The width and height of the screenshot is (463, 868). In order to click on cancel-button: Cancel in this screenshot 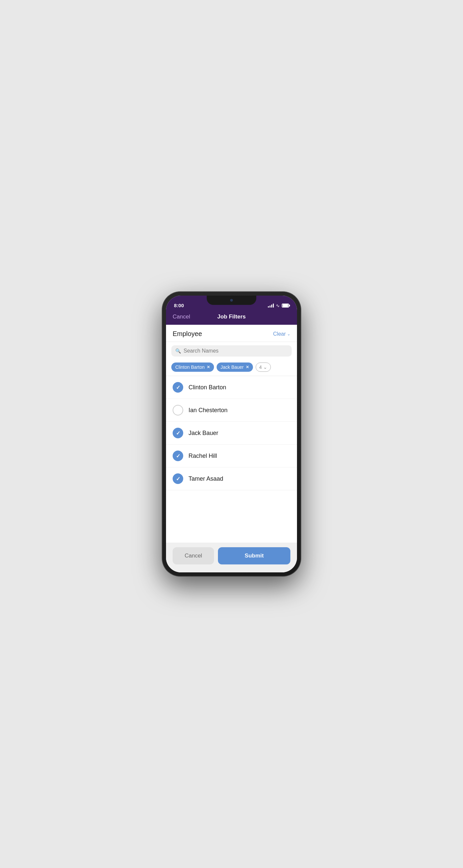, I will do `click(193, 556)`.